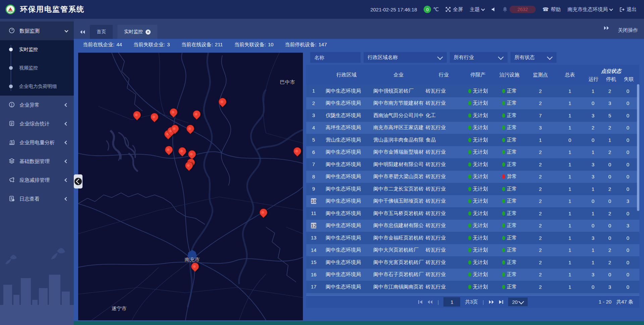 The image size is (644, 325). What do you see at coordinates (473, 189) in the screenshot?
I see `table-row: 9 阆中生态环境局 阆中市二龙长宝页岩砖 砖瓦行业 无计划 正常 2 1 1 2…` at bounding box center [473, 189].